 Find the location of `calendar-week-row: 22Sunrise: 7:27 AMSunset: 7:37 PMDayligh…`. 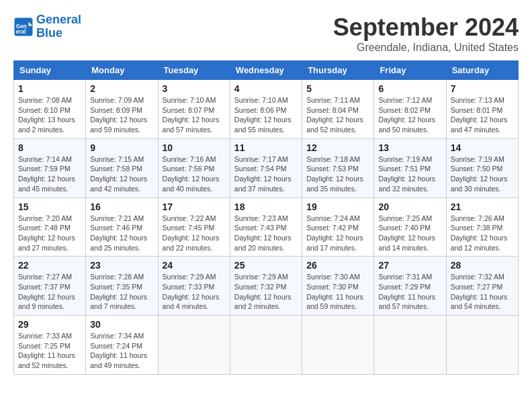

calendar-week-row: 22Sunrise: 7:27 AMSunset: 7:37 PMDayligh… is located at coordinates (266, 286).